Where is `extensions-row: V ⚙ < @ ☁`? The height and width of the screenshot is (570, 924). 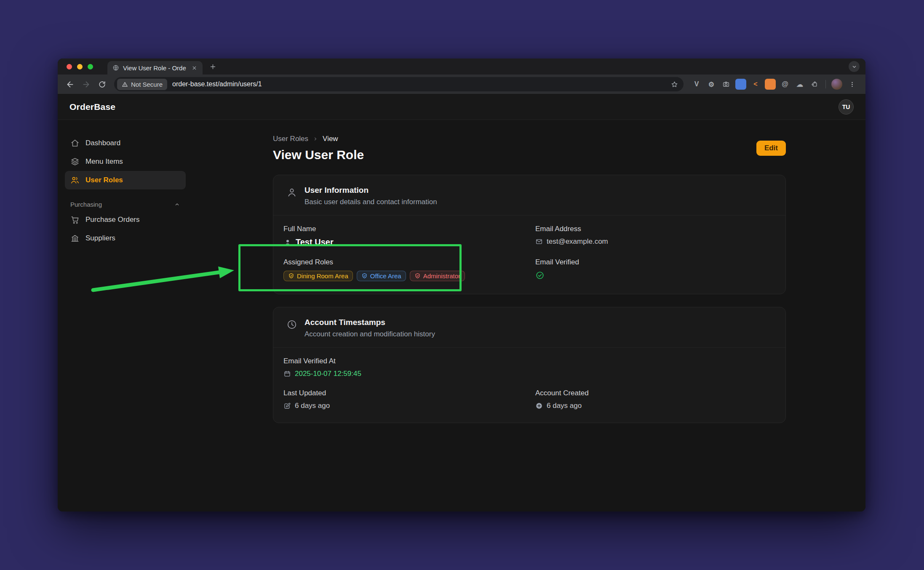 extensions-row: V ⚙ < @ ☁ is located at coordinates (774, 84).